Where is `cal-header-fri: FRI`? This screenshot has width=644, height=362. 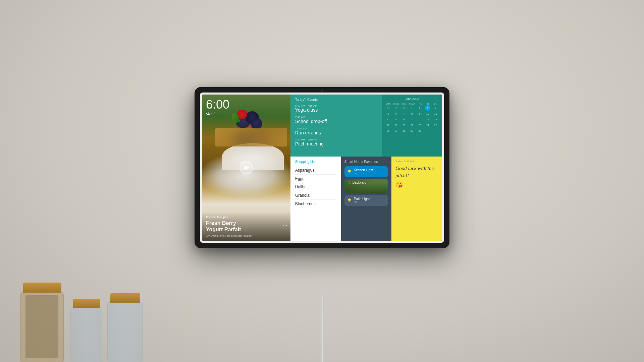 cal-header-fri: FRI is located at coordinates (428, 104).